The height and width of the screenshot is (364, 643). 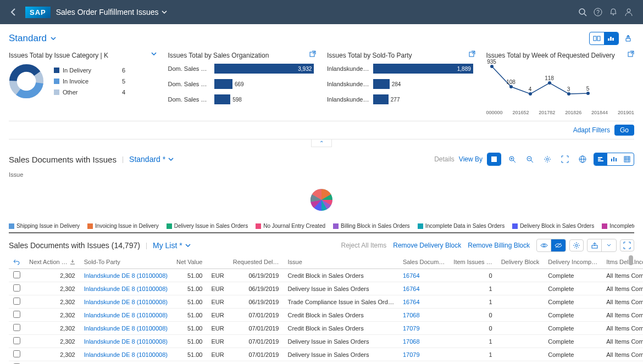 What do you see at coordinates (553, 226) in the screenshot?
I see `legend-item: Delivery Block in Sales Orders` at bounding box center [553, 226].